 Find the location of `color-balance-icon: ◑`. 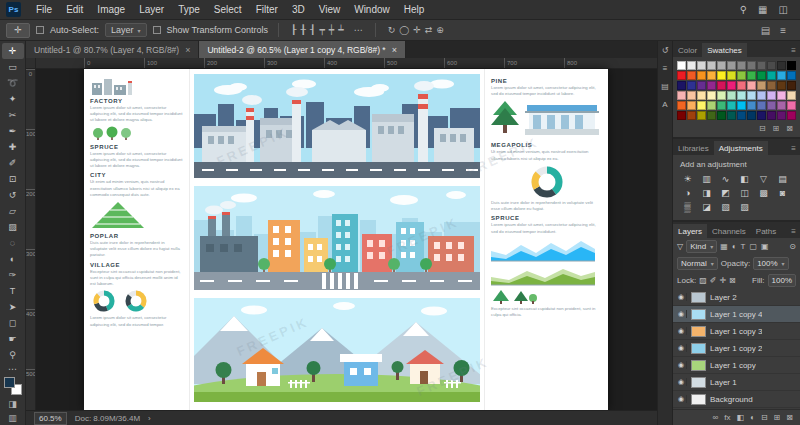

color-balance-icon: ◑ is located at coordinates (688, 193).